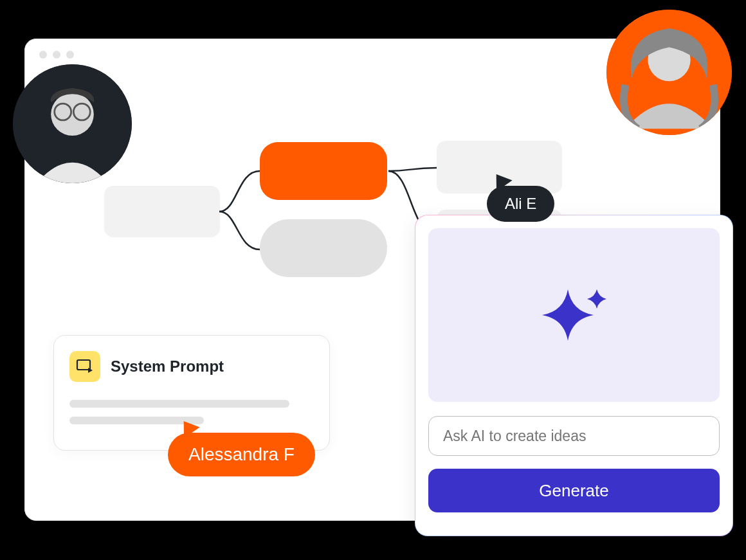  I want to click on collaborator-name-badge: Ali E, so click(521, 204).